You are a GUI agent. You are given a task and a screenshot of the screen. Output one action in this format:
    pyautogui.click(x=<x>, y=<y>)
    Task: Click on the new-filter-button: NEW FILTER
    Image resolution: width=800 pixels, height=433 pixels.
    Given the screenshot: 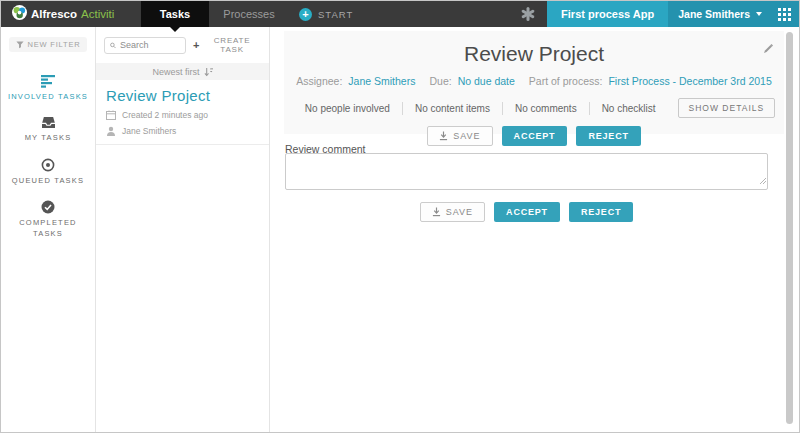 What is the action you would take?
    pyautogui.click(x=48, y=44)
    